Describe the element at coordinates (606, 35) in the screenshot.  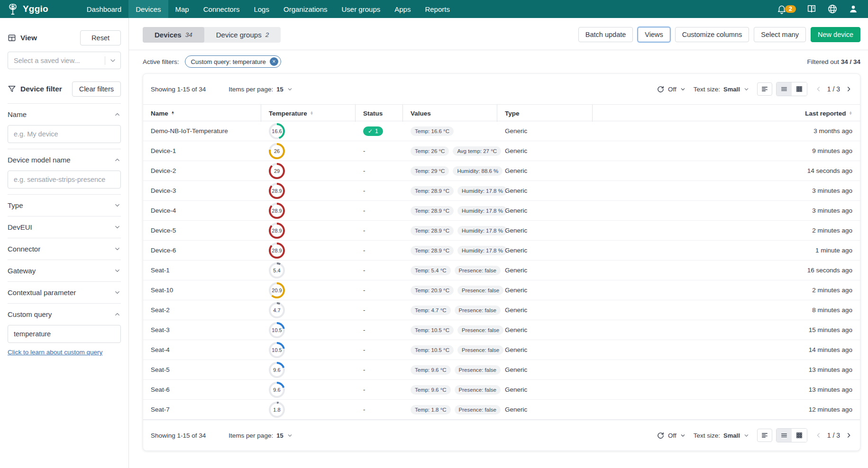
I see `batch-update-button: Batch update` at that location.